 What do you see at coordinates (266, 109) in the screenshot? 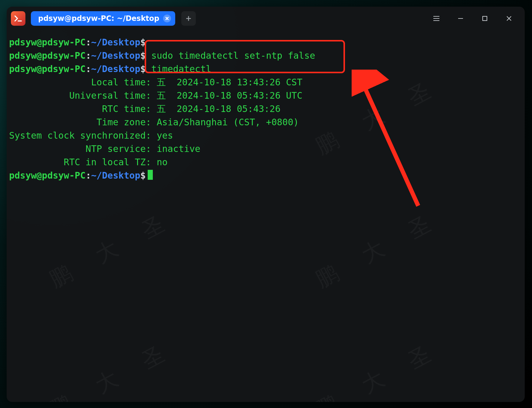
I see `output-line: RTC time: 五 2024-10-18 05:43:26` at bounding box center [266, 109].